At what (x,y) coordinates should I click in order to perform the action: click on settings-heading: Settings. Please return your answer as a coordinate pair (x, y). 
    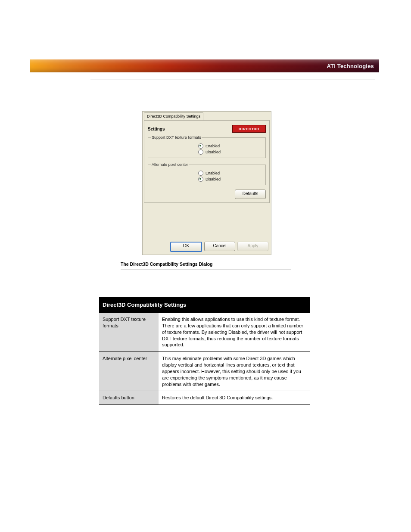
    Looking at the image, I should click on (156, 129).